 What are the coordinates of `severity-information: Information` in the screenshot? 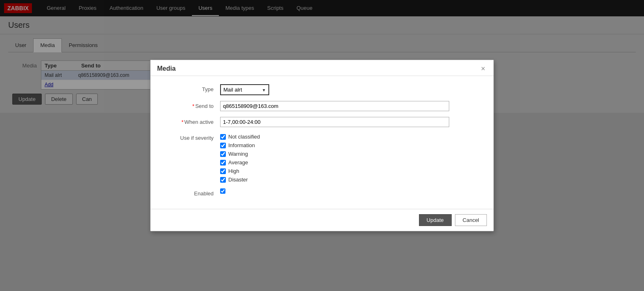 It's located at (351, 146).